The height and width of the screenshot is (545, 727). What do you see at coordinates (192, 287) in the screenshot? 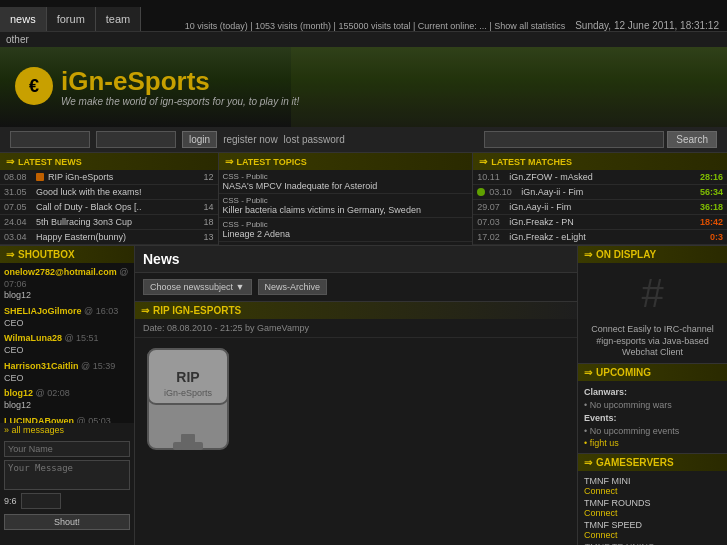
I see `choose-newssubject-label: Choose newssubject` at bounding box center [192, 287].